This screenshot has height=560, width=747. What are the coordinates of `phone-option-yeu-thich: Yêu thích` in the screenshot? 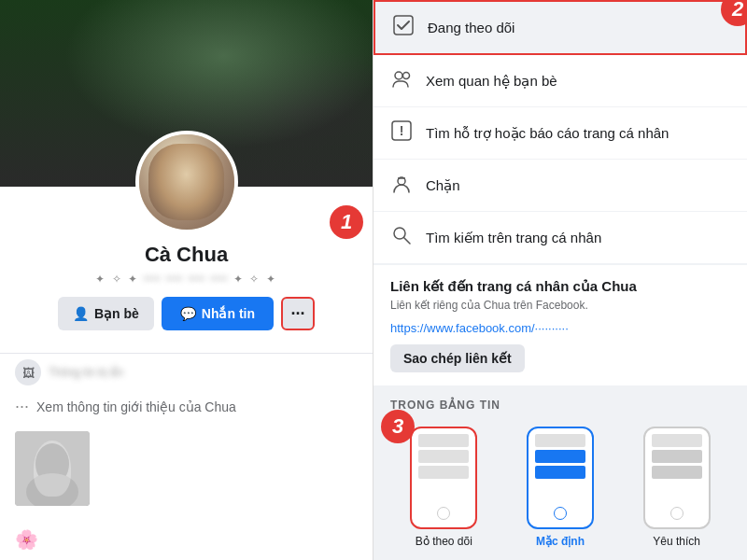 It's located at (676, 487).